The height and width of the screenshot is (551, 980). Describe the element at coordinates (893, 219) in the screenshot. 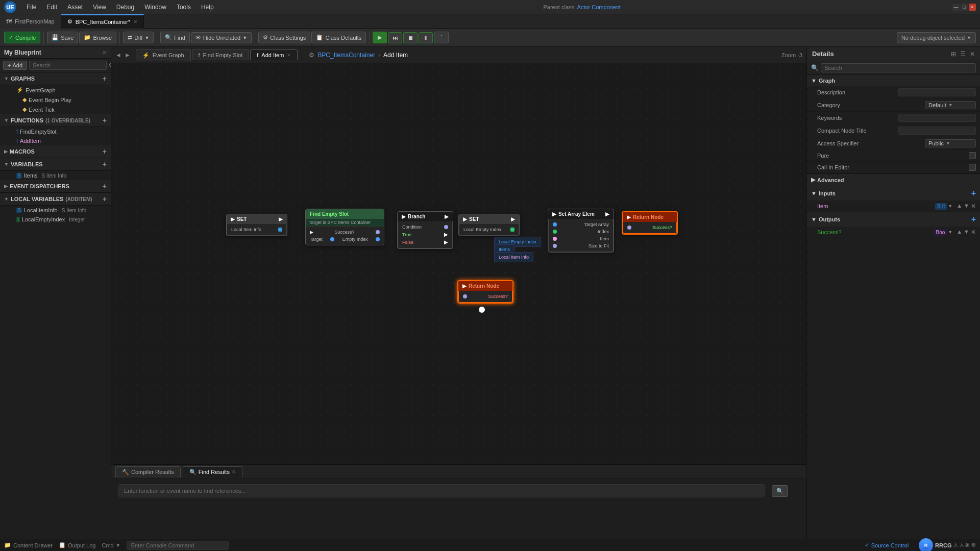

I see `outputs-section-header: ▼ Outputs +` at that location.